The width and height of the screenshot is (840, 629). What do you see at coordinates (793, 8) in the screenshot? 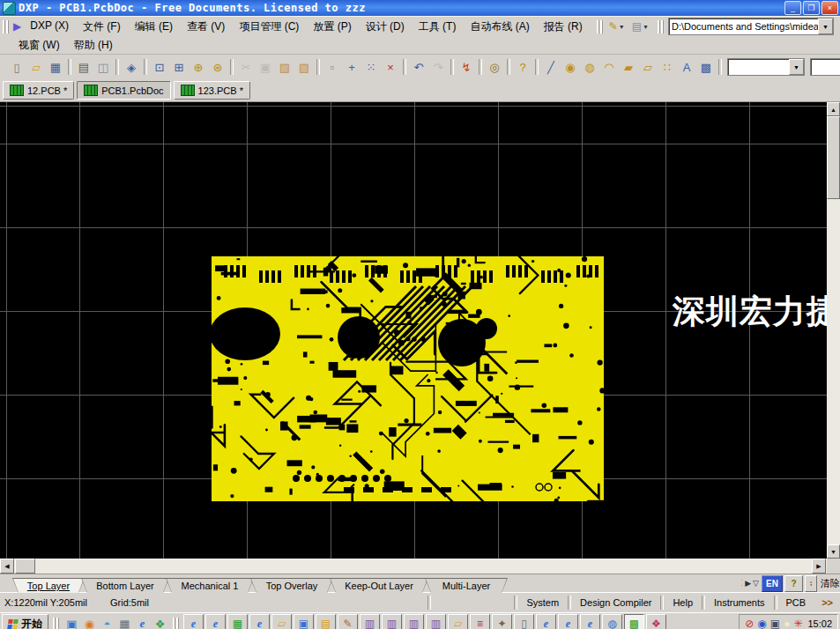
I see `minimize-button: _` at bounding box center [793, 8].